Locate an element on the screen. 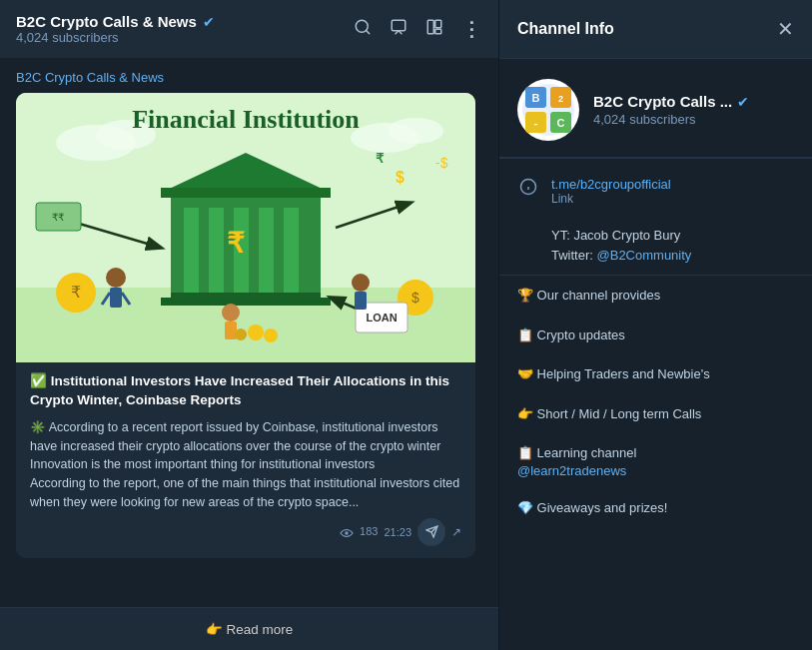 The height and width of the screenshot is (650, 812). message-footer: 183 21:23 ↗ is located at coordinates (246, 534).